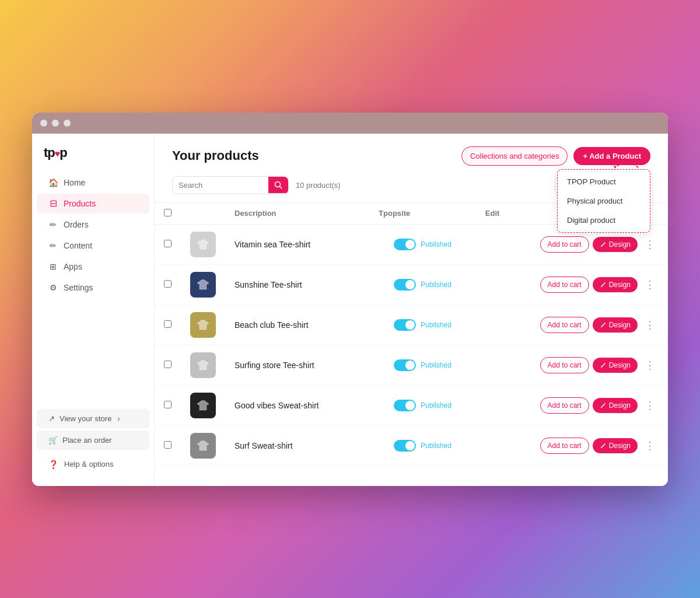 This screenshot has width=700, height=598. Describe the element at coordinates (264, 446) in the screenshot. I see `product-name: Surf Sweat-shirt` at that location.